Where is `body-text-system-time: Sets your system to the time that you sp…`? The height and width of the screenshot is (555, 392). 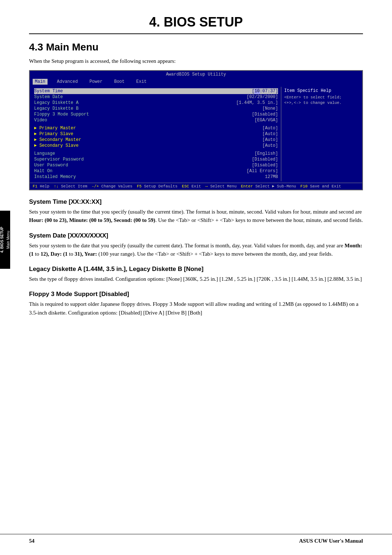 body-text-system-time: Sets your system to the time that you sp… is located at coordinates (196, 216).